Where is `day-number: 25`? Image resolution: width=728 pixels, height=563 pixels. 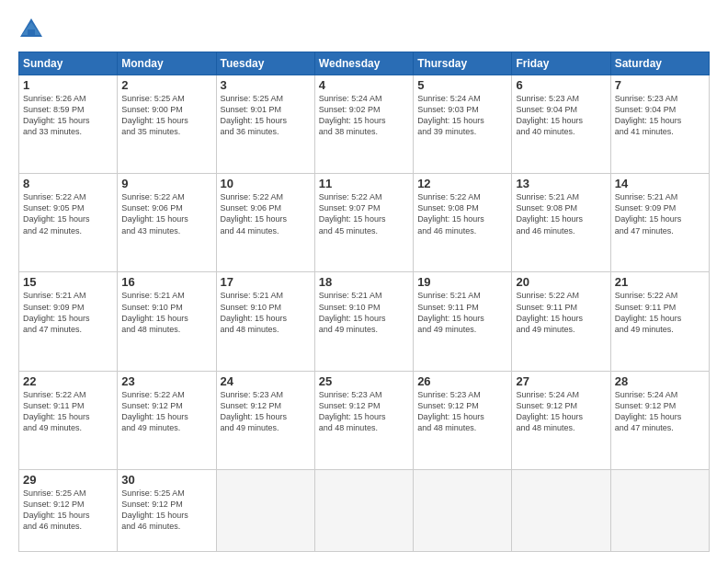 day-number: 25 is located at coordinates (364, 381).